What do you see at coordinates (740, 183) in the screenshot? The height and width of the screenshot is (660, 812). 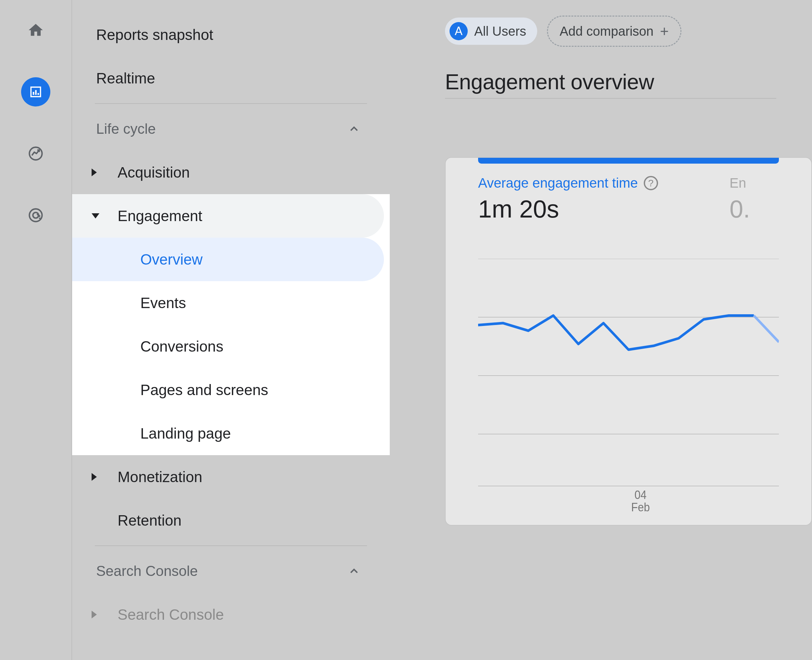 I see `metric-label: En` at bounding box center [740, 183].